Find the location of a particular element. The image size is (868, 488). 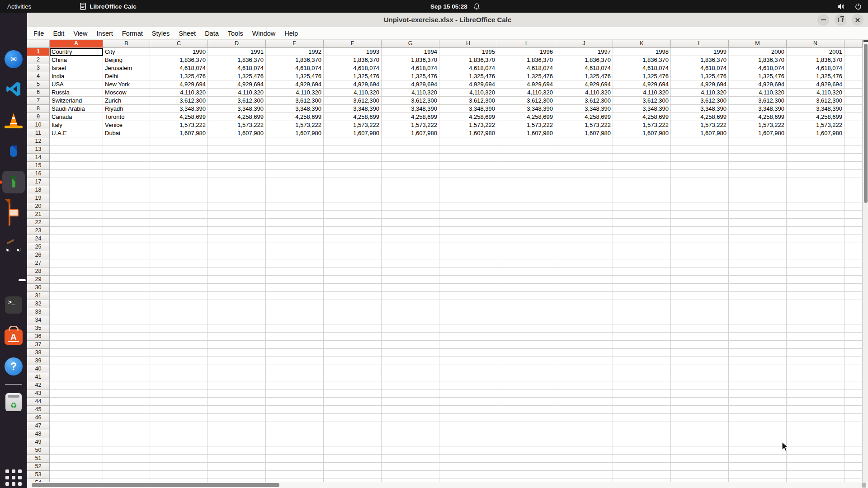

row-header-46: 46 is located at coordinates (38, 418).